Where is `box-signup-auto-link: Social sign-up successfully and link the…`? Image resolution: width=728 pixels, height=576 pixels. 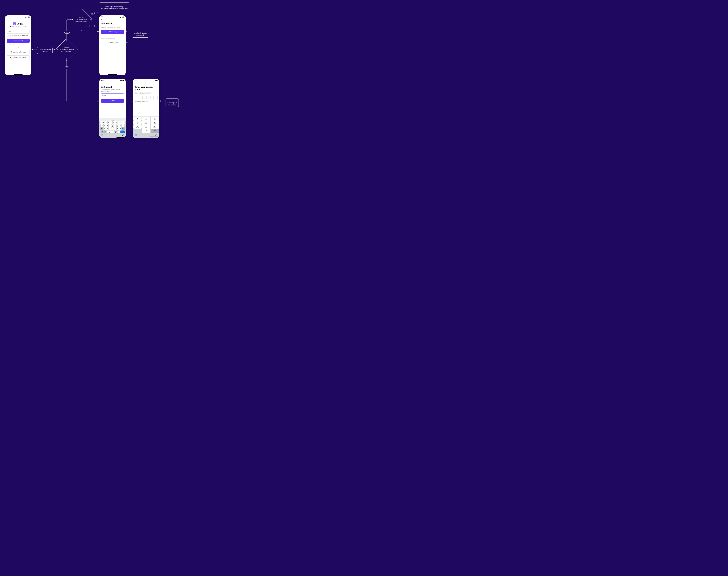
box-signup-auto-link: Social sign-up successfully and link the… is located at coordinates (114, 7).